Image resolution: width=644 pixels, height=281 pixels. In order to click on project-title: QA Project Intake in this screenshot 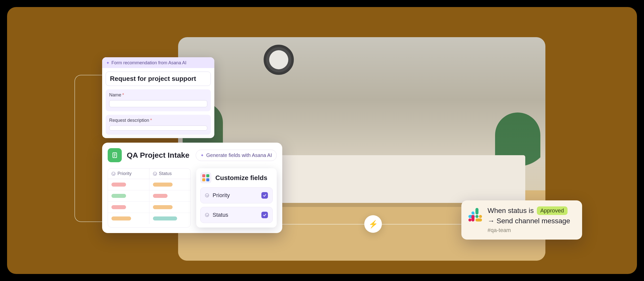, I will do `click(159, 155)`.